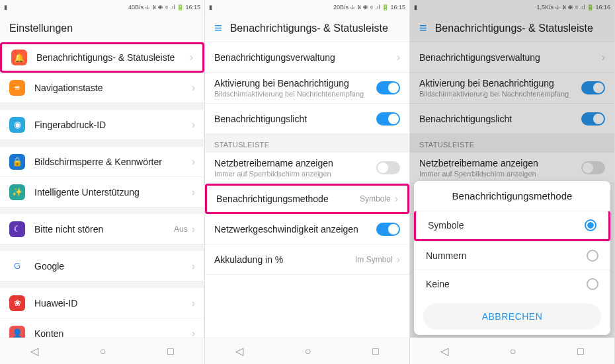 The height and width of the screenshot is (364, 615). Describe the element at coordinates (113, 266) in the screenshot. I see `label: Google` at that location.